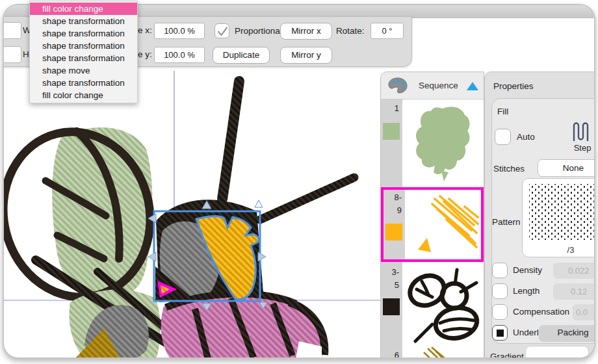 This screenshot has height=364, width=598. I want to click on height-label: H, so click(26, 55).